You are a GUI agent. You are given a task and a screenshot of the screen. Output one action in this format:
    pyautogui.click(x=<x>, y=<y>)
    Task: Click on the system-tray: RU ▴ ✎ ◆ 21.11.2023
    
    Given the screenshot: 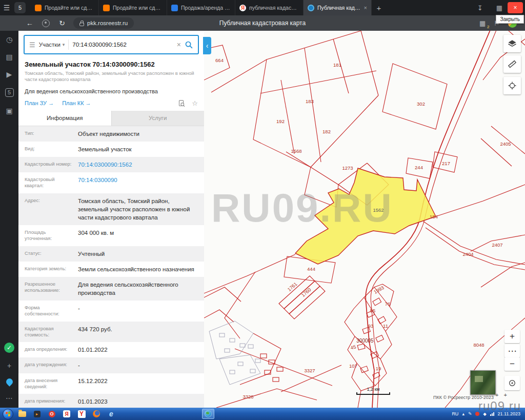 What is the action you would take?
    pyautogui.click(x=487, y=414)
    